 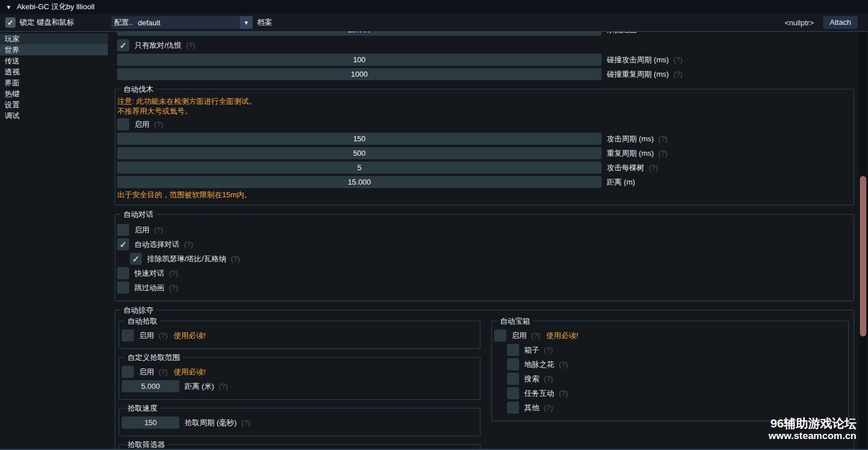 What do you see at coordinates (300, 447) in the screenshot?
I see `pickup-filter-section: 拾取筛选器 启用 (?) ✓ 动物 (` at bounding box center [300, 447].